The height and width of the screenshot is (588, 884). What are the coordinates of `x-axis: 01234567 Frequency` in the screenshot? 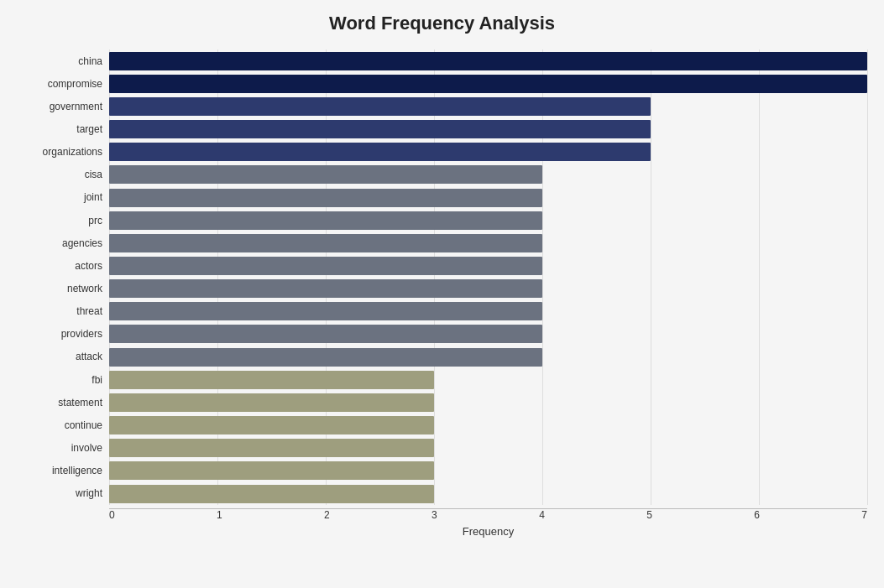 It's located at (489, 523).